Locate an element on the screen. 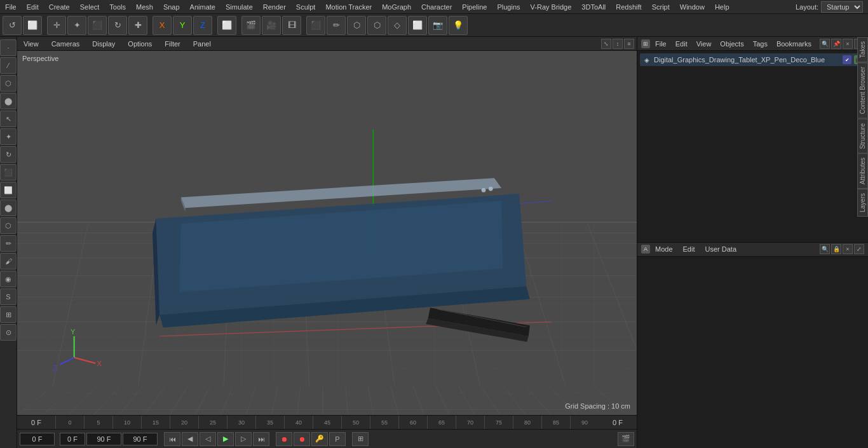 The width and height of the screenshot is (868, 448). end-frame-input2 is located at coordinates (140, 439).